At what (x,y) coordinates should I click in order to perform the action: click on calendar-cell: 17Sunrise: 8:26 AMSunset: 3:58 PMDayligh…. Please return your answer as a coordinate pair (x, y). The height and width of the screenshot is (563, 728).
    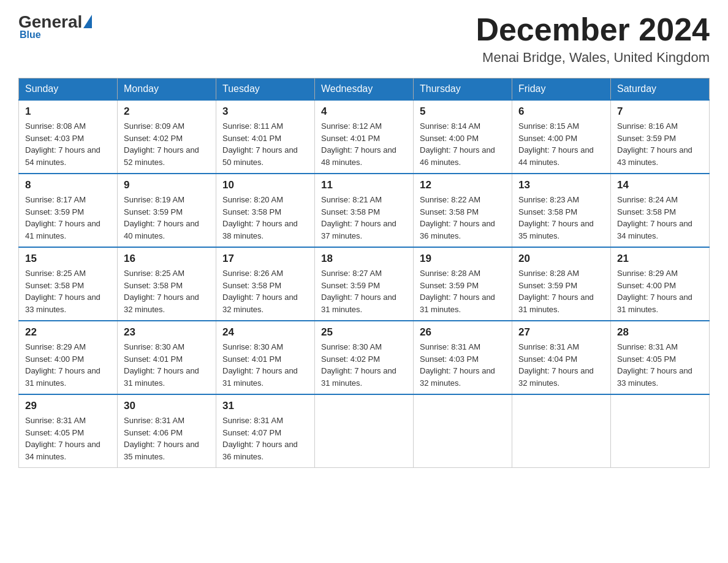
    Looking at the image, I should click on (266, 284).